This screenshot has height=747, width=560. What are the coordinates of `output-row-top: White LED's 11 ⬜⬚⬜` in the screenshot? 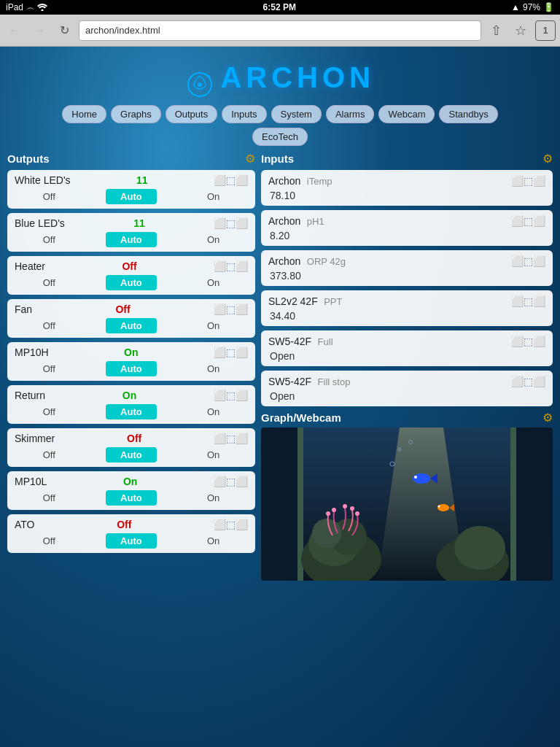 It's located at (131, 180).